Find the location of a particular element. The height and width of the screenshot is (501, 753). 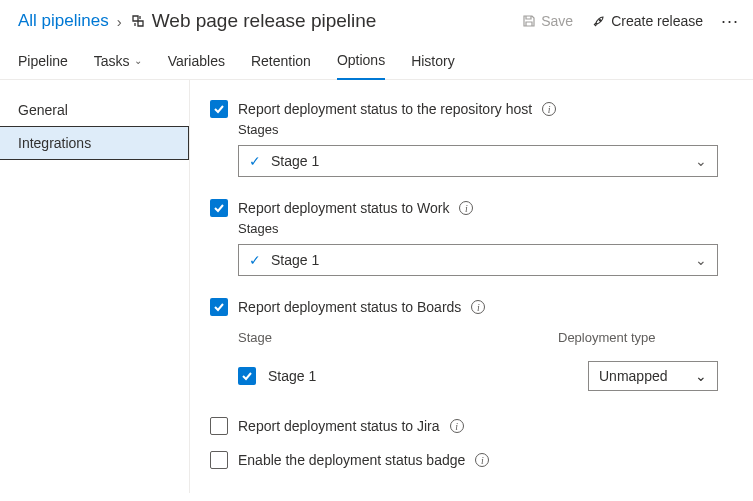

tab-options: Options is located at coordinates (361, 63).